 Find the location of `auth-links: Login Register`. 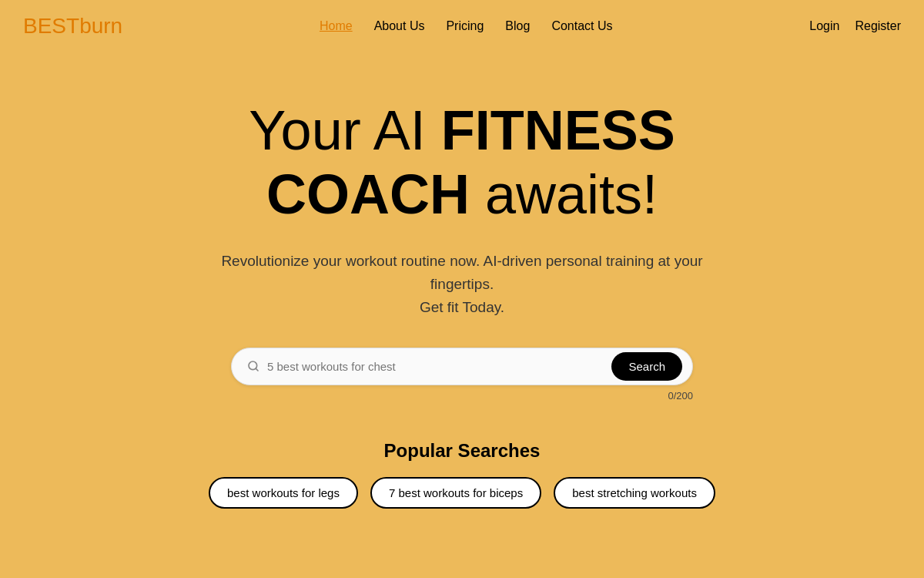

auth-links: Login Register is located at coordinates (855, 26).